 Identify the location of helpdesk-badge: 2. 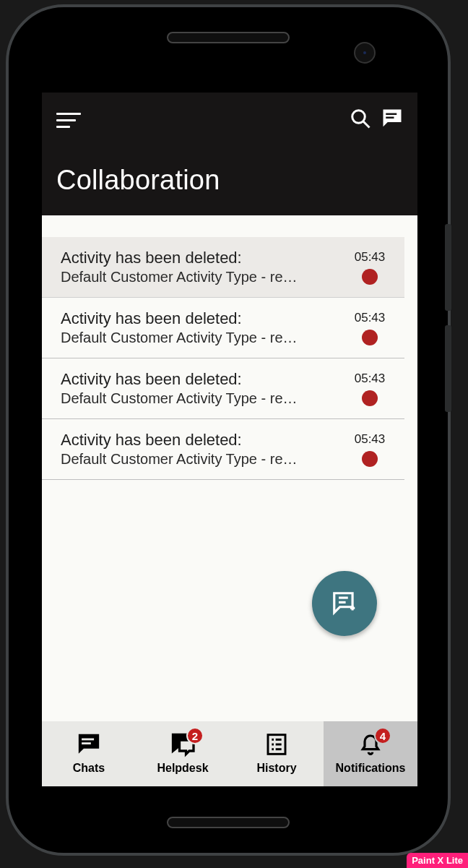
(195, 736).